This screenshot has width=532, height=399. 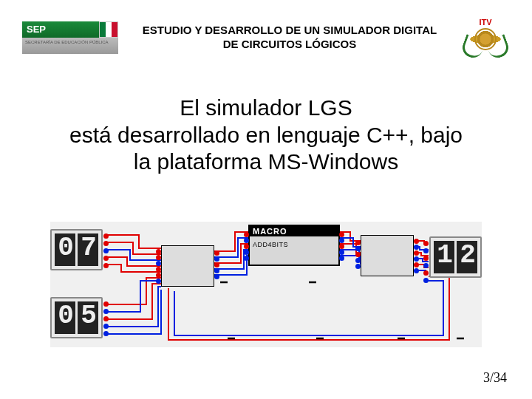 What do you see at coordinates (444, 257) in the screenshot?
I see `digit: 1` at bounding box center [444, 257].